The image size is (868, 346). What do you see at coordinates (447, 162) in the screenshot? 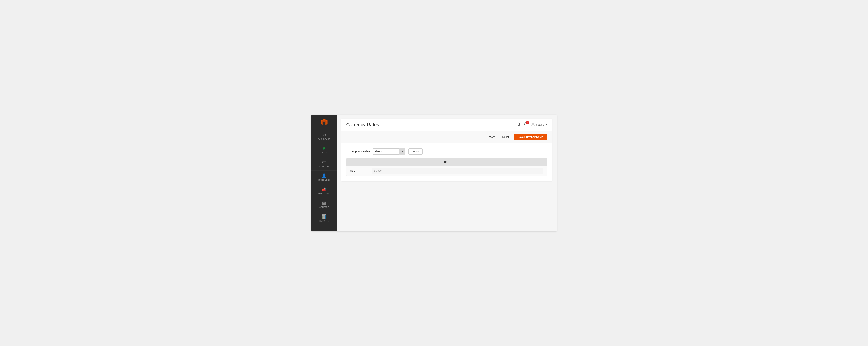
I see `content-area: Import Service Fixer.io WebServiceX Econ…` at bounding box center [447, 162].